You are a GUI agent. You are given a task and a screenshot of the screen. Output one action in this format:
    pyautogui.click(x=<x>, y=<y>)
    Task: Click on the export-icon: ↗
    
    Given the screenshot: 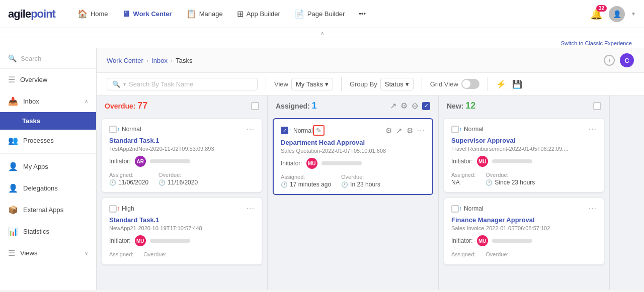 What is the action you would take?
    pyautogui.click(x=393, y=106)
    